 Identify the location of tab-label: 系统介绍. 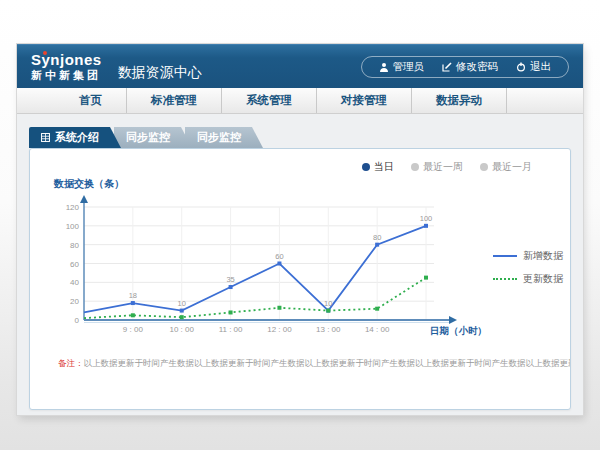
(77, 138).